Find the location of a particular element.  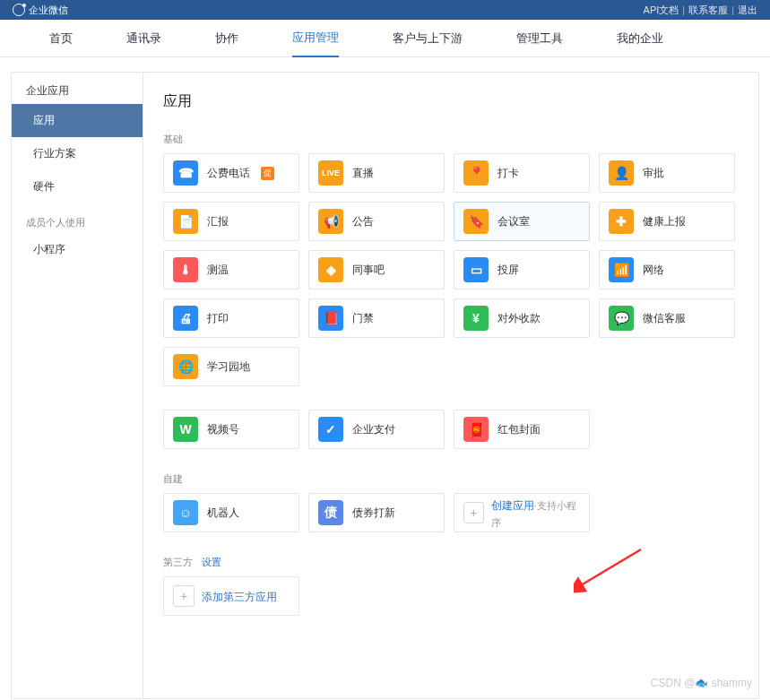

ghost-title: 创建应用 is located at coordinates (513, 506).